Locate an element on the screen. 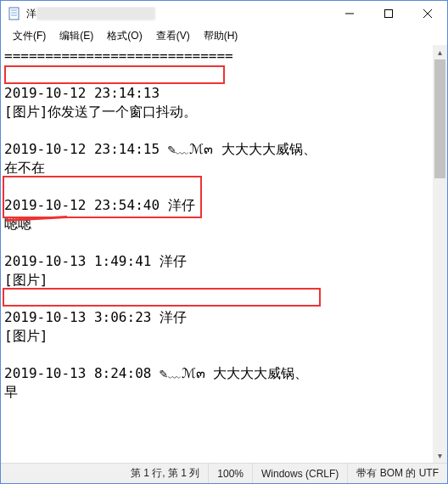 The image size is (448, 484). statusbar: 第 1 行, 第 1 列 100% Windows (CRLF) 带有 BOM … is located at coordinates (224, 473).